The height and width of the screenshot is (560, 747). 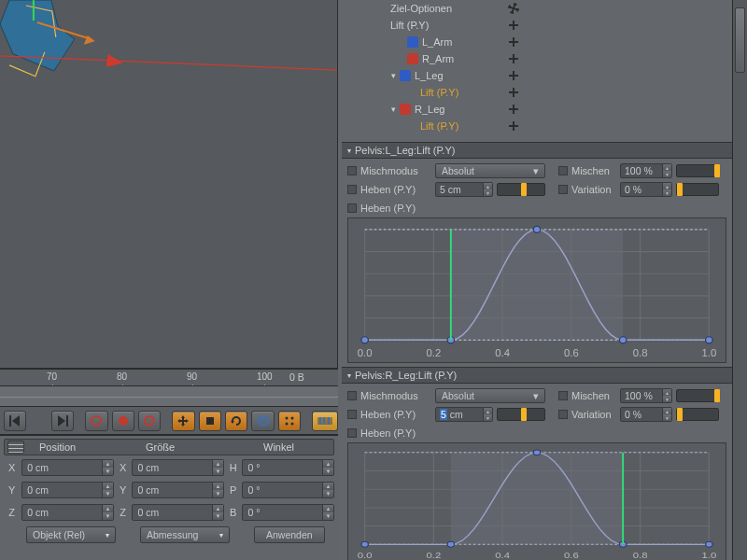 I want to click on dimension-combo: Abmessung▾, so click(x=185, y=535).